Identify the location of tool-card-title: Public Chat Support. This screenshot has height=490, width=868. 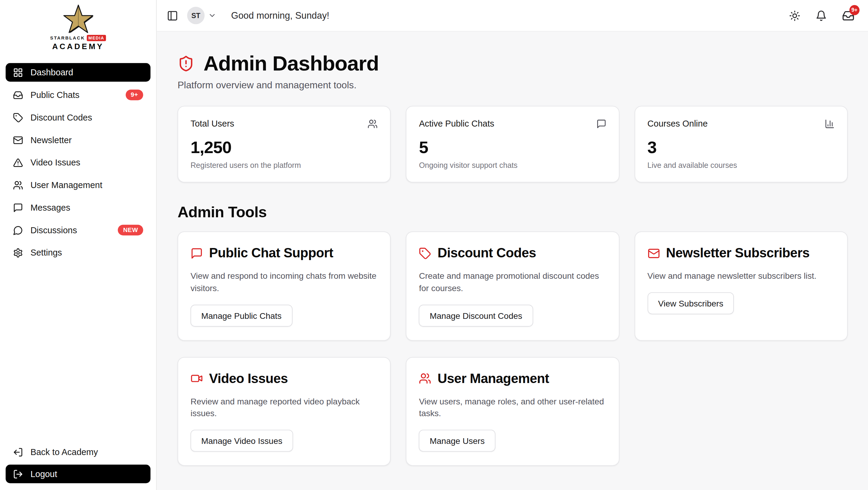
(271, 253).